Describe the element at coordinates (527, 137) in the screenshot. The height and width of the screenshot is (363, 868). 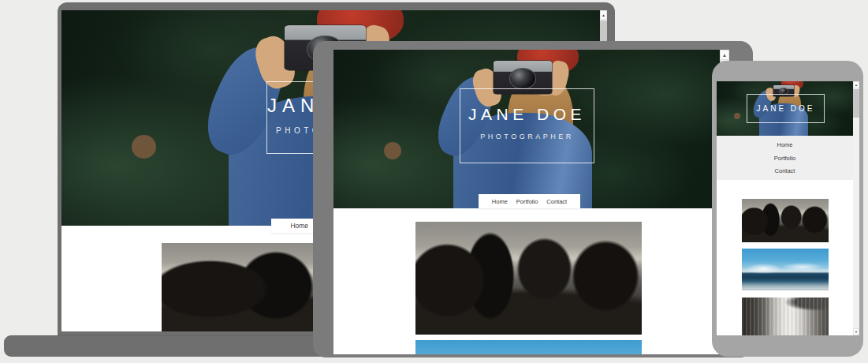
I see `site-subtitle: PHOTOGRAPHER` at that location.